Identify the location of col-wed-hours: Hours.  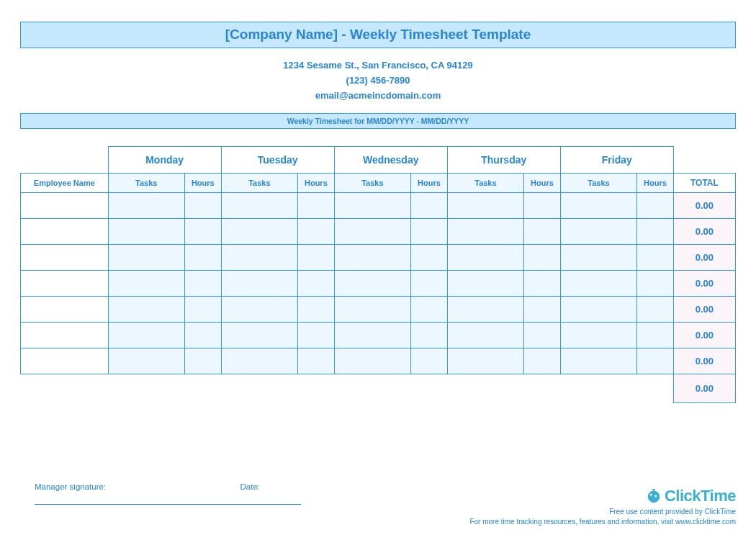
(429, 183).